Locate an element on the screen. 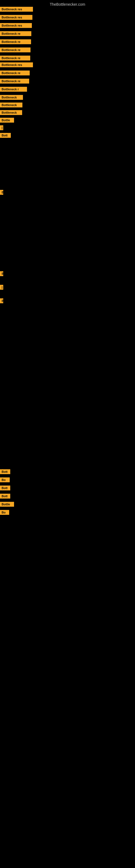 Image resolution: width=135 pixels, height=868 pixels. bottleneck-badge-6: Bottleneck re is located at coordinates (15, 50).